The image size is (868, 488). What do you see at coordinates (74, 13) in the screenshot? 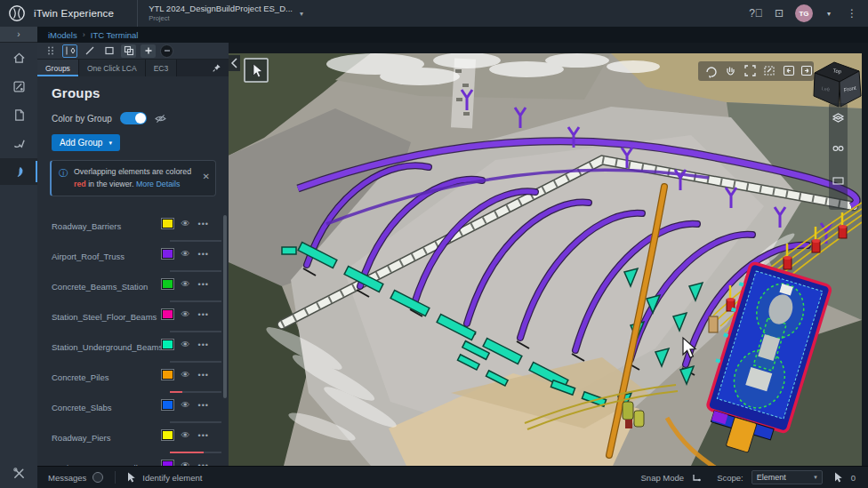
I see `app-title: iTwin Experience` at bounding box center [74, 13].